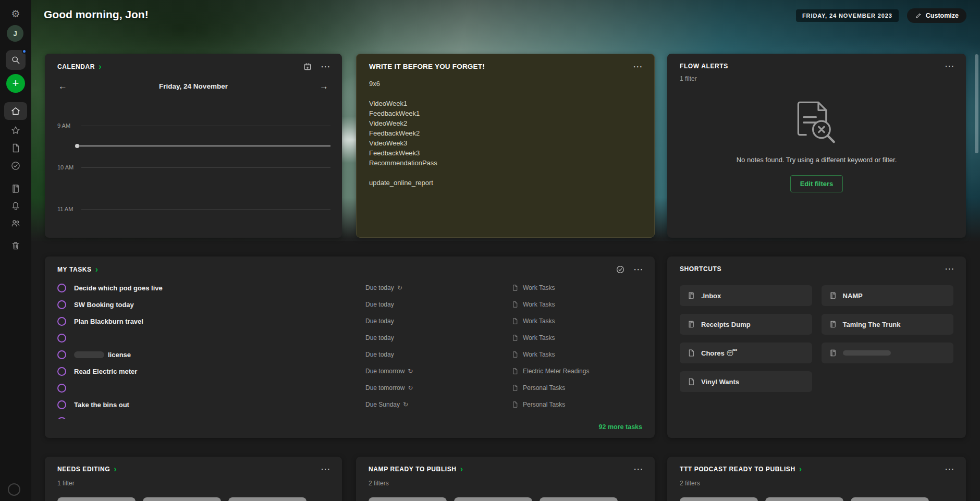 This screenshot has width=980, height=501. I want to click on sidebar-item-trash, so click(16, 246).